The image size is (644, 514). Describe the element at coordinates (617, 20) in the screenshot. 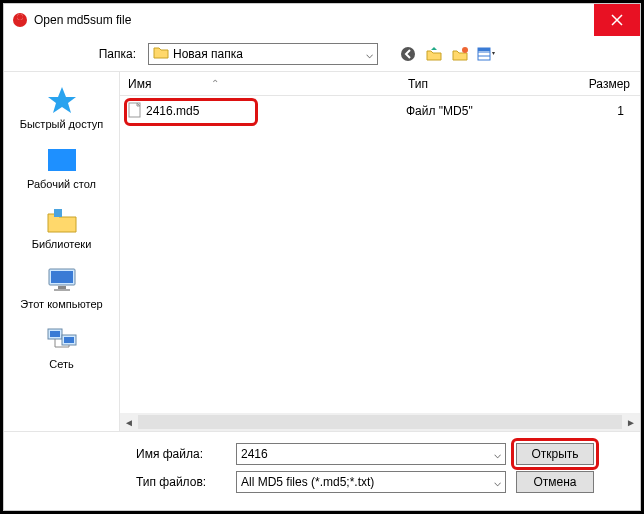

I see `close-button` at that location.